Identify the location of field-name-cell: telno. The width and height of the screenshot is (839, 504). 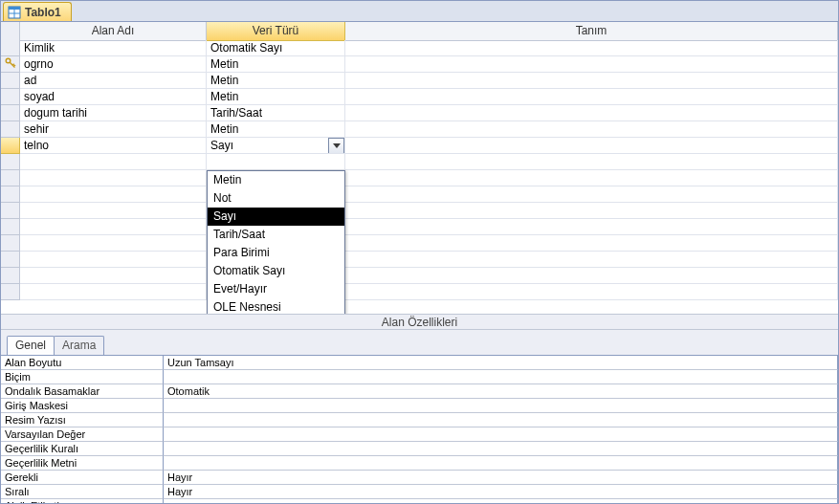
(113, 145).